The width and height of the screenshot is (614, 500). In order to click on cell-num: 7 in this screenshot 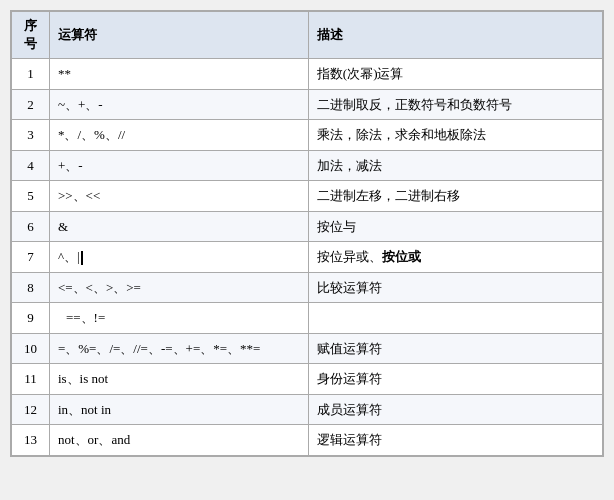, I will do `click(31, 258)`.